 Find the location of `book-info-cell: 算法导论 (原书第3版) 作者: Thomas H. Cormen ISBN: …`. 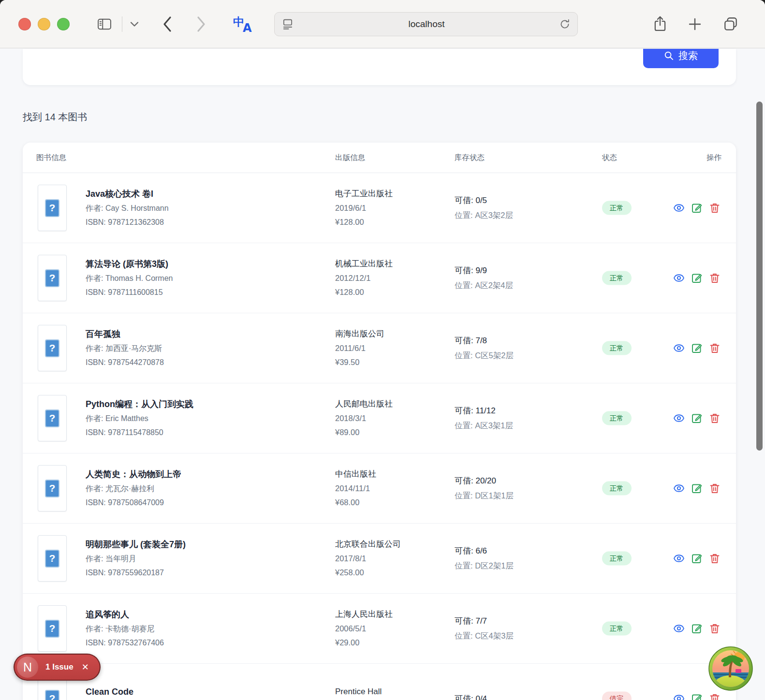

book-info-cell: 算法导论 (原书第3版) 作者: Thomas H. Cormen ISBN: … is located at coordinates (129, 278).